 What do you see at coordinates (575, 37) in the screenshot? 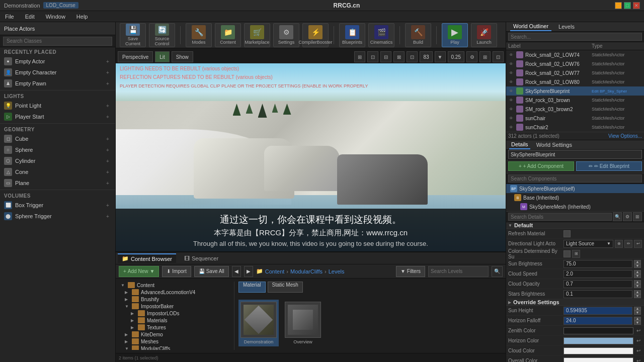
I see `outliner-search-input` at bounding box center [575, 37].